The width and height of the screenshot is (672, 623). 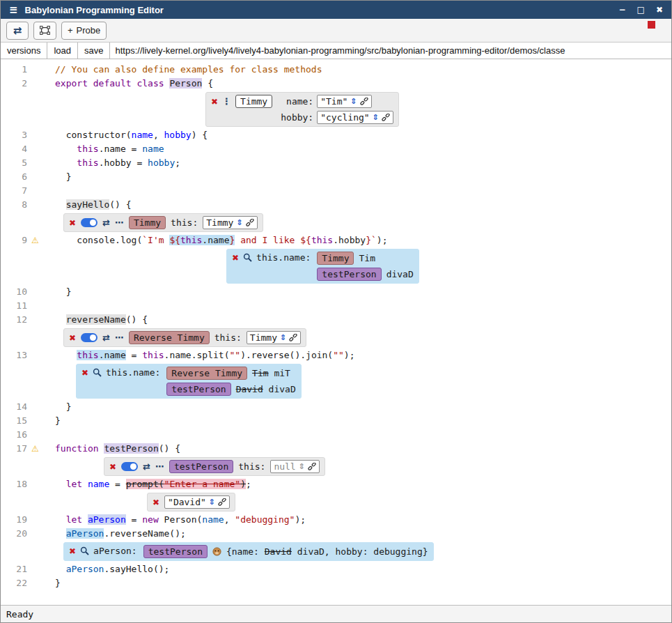 What do you see at coordinates (199, 135) in the screenshot?
I see `code-token: ) {` at bounding box center [199, 135].